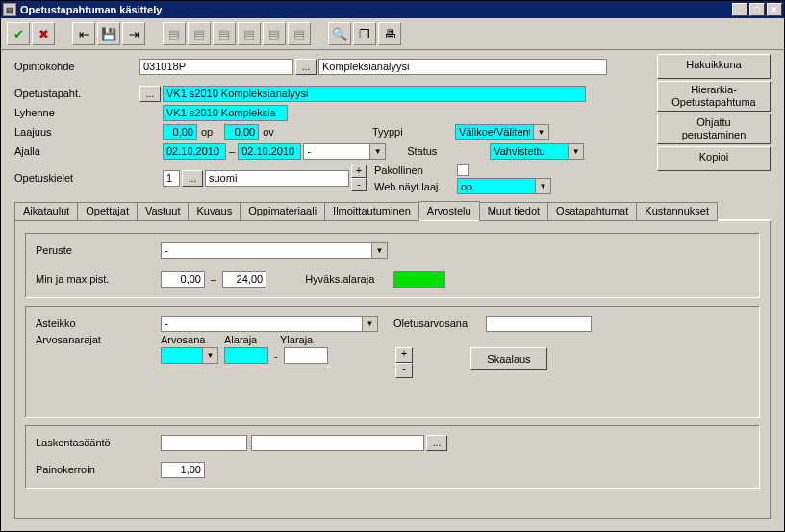 The width and height of the screenshot is (785, 532). Describe the element at coordinates (404, 355) in the screenshot. I see `arvosana-plus-button: +` at that location.